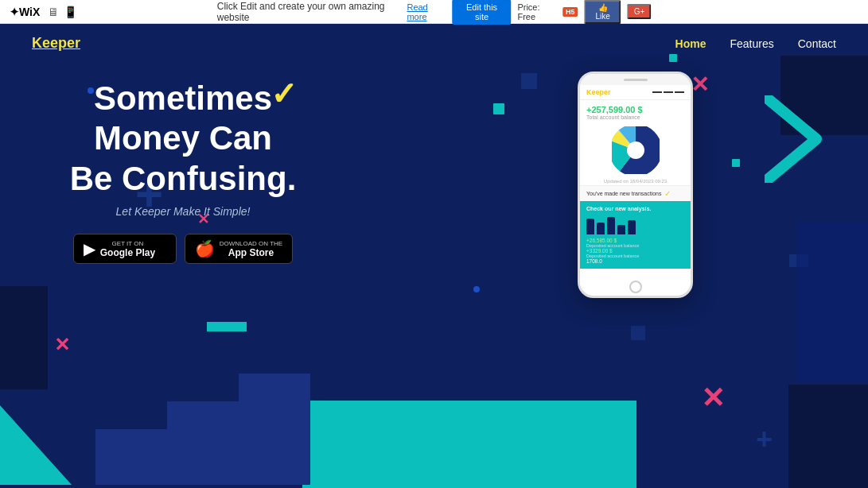 This screenshot has width=868, height=488. Describe the element at coordinates (251, 250) in the screenshot. I see `app-store-text: Download on the App Store` at that location.